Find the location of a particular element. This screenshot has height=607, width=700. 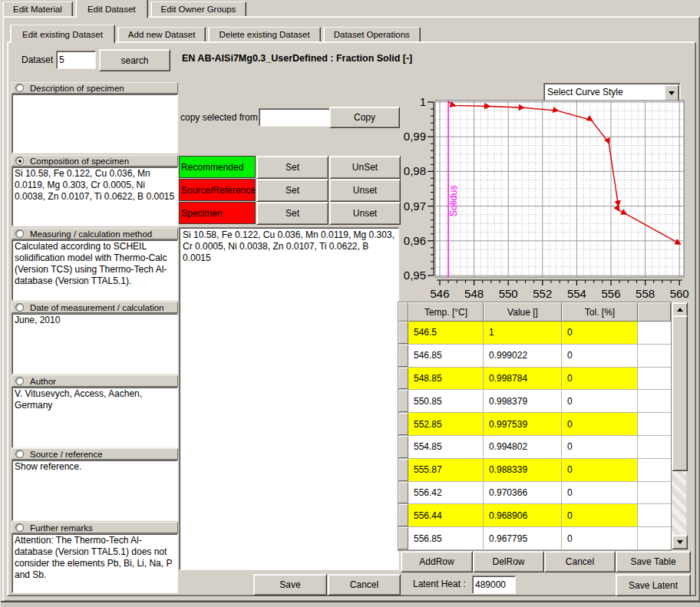

cancel-button: Cancel is located at coordinates (364, 585).